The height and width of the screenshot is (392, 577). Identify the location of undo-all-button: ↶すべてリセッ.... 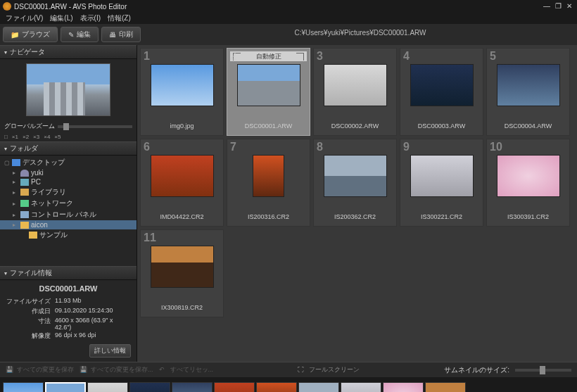
(186, 370).